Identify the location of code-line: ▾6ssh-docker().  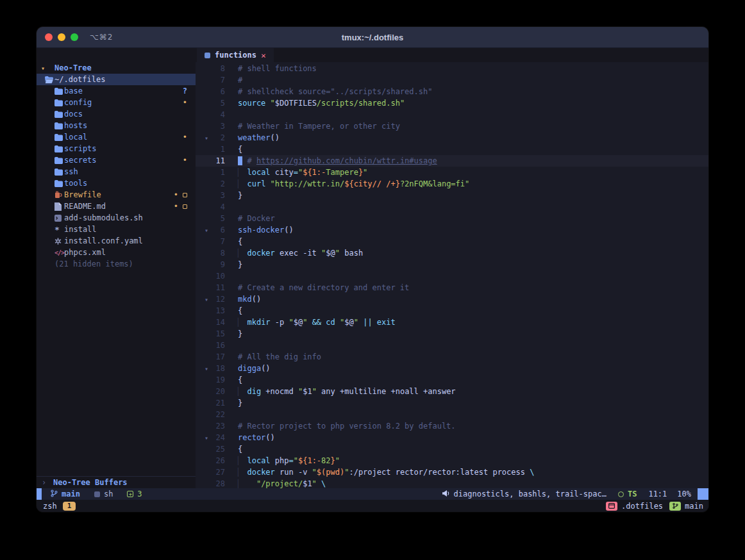
(452, 230).